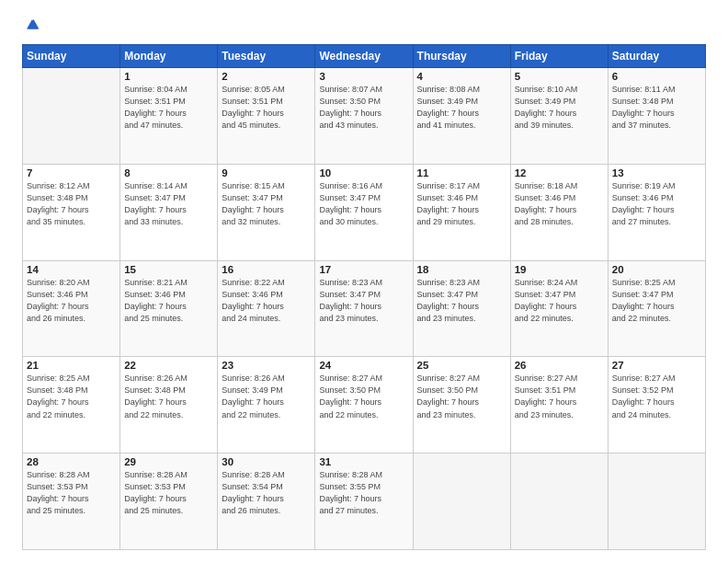 This screenshot has height=563, width=728. Describe the element at coordinates (559, 405) in the screenshot. I see `calendar-cell: 26Sunrise: 8:27 AMSunset: 3:51 PMDayligh…` at that location.